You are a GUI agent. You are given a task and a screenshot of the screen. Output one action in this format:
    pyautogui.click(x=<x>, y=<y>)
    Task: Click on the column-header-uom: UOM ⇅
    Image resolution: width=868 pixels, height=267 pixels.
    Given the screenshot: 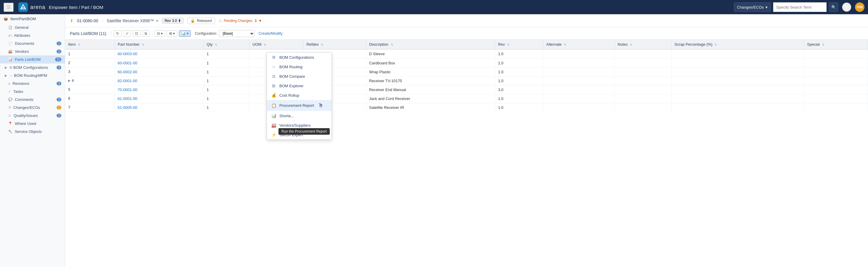 What is the action you would take?
    pyautogui.click(x=276, y=45)
    